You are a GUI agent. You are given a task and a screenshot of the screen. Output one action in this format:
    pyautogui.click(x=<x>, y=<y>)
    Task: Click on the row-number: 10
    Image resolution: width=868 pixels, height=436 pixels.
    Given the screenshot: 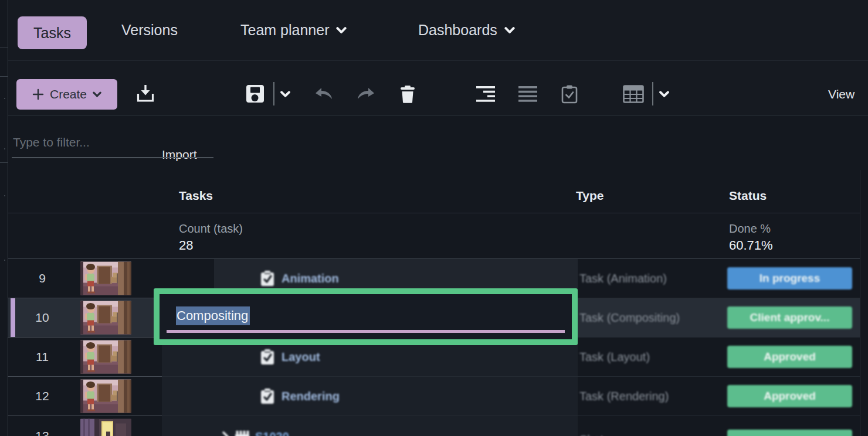 What is the action you would take?
    pyautogui.click(x=42, y=318)
    